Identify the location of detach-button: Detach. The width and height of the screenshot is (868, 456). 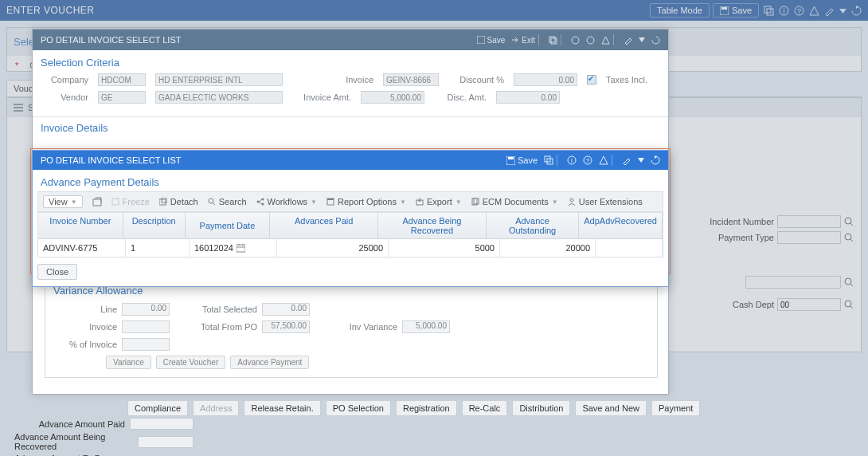
(178, 202).